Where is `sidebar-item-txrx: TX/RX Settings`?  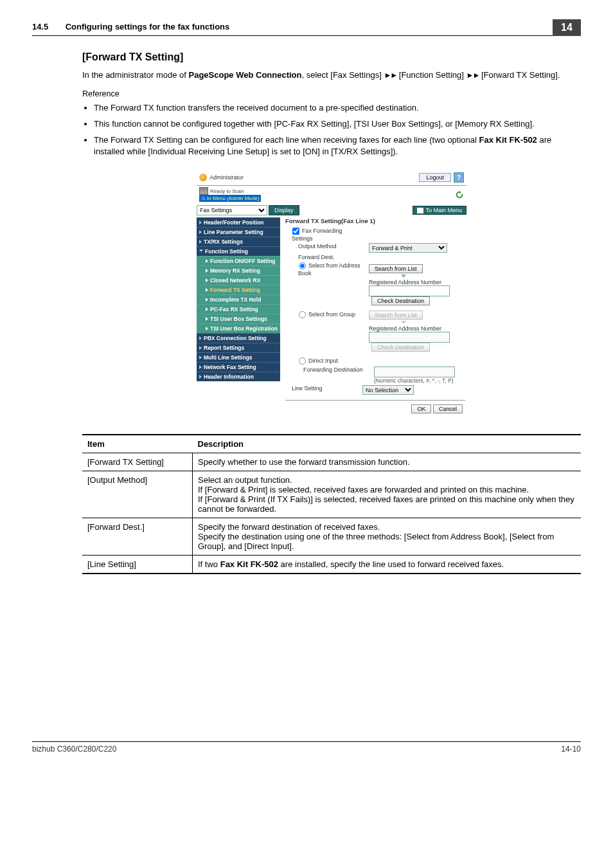 sidebar-item-txrx: TX/RX Settings is located at coordinates (238, 242).